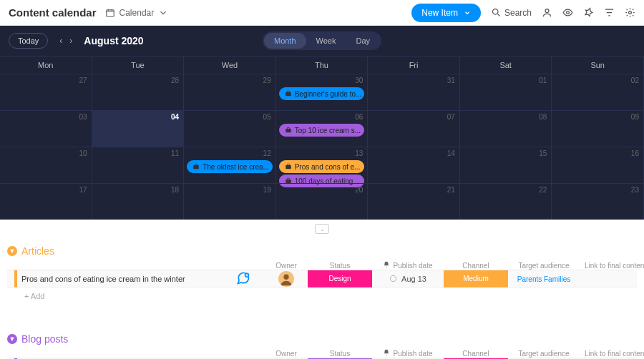 Image resolution: width=644 pixels, height=359 pixels. Describe the element at coordinates (414, 279) in the screenshot. I see `date-text: Aug 13` at that location.